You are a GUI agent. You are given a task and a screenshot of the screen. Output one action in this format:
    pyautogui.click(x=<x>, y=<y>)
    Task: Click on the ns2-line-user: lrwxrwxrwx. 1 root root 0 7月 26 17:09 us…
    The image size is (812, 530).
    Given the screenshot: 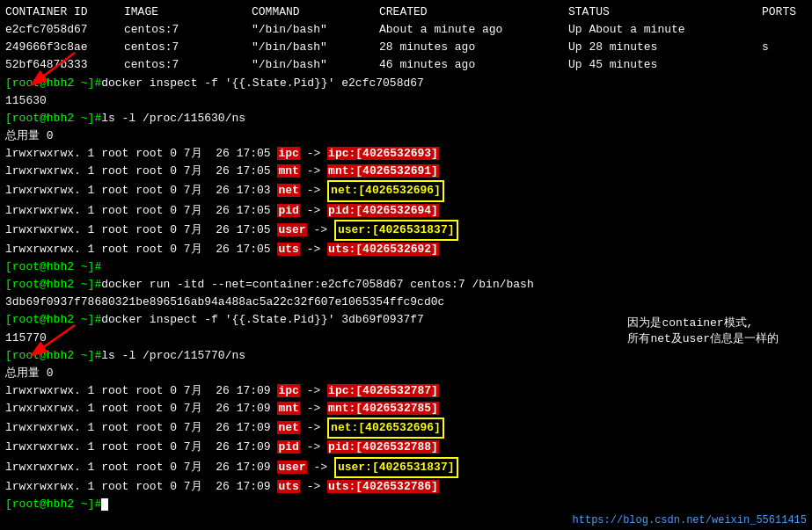 What is the action you would take?
    pyautogui.click(x=406, y=468)
    